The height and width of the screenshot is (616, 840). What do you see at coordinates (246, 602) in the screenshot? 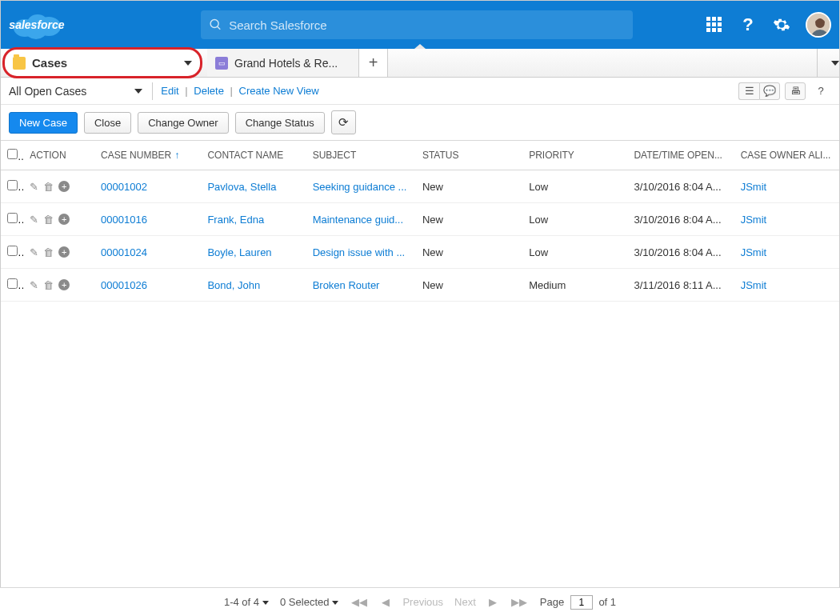
I see `record-range: 1-4 of 4` at bounding box center [246, 602].